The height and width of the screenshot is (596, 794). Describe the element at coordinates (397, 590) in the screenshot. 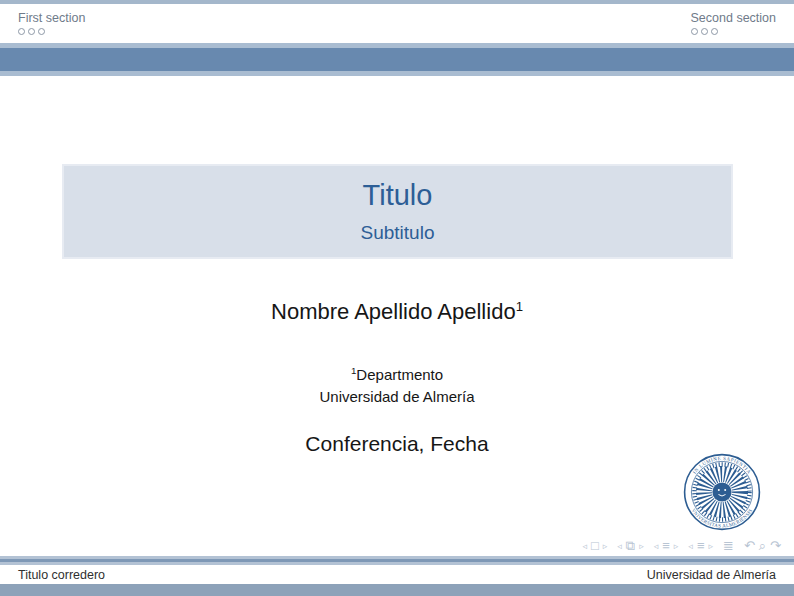

I see `bottom-accent-bar` at that location.